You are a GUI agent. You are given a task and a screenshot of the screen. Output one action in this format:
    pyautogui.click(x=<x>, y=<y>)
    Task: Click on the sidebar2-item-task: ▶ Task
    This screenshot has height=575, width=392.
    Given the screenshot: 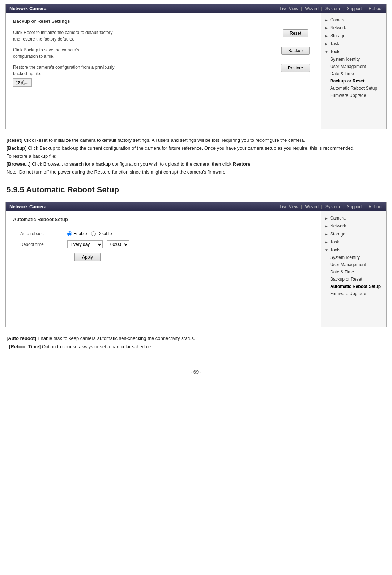 What is the action you would take?
    pyautogui.click(x=354, y=242)
    